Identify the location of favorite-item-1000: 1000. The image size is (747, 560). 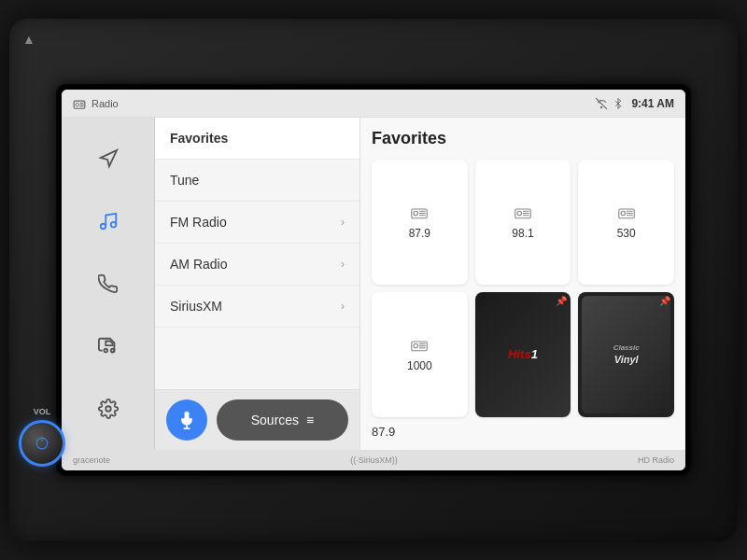
(420, 355).